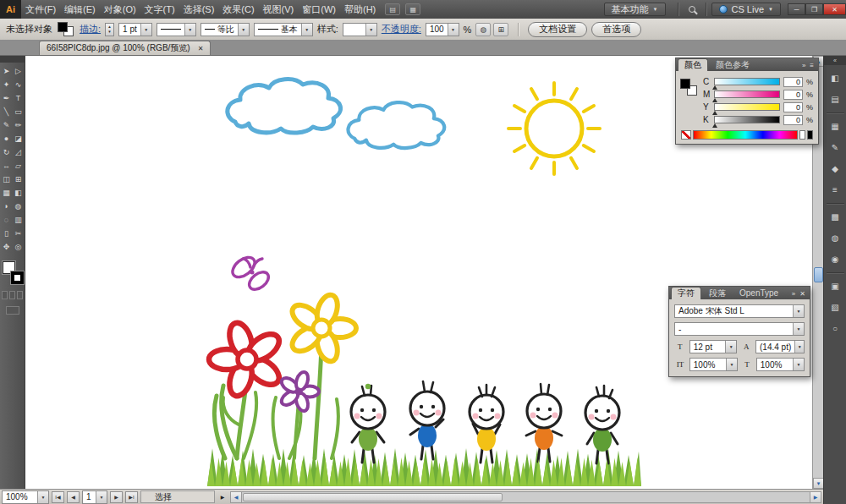 This screenshot has height=504, width=846. Describe the element at coordinates (80, 9) in the screenshot. I see `menu-item-1: 编辑(E)` at that location.